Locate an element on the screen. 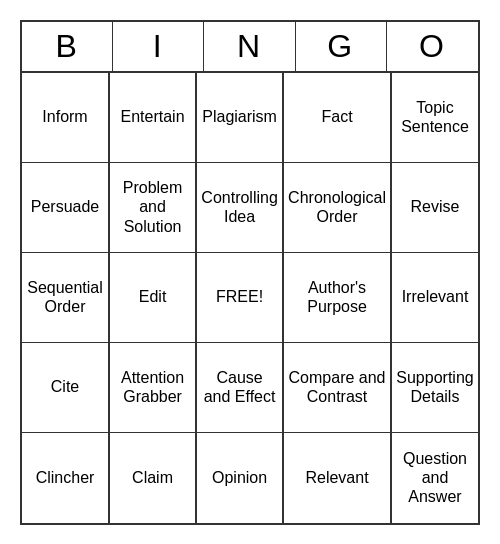  bingo-cell-22: Opinion is located at coordinates (240, 478).